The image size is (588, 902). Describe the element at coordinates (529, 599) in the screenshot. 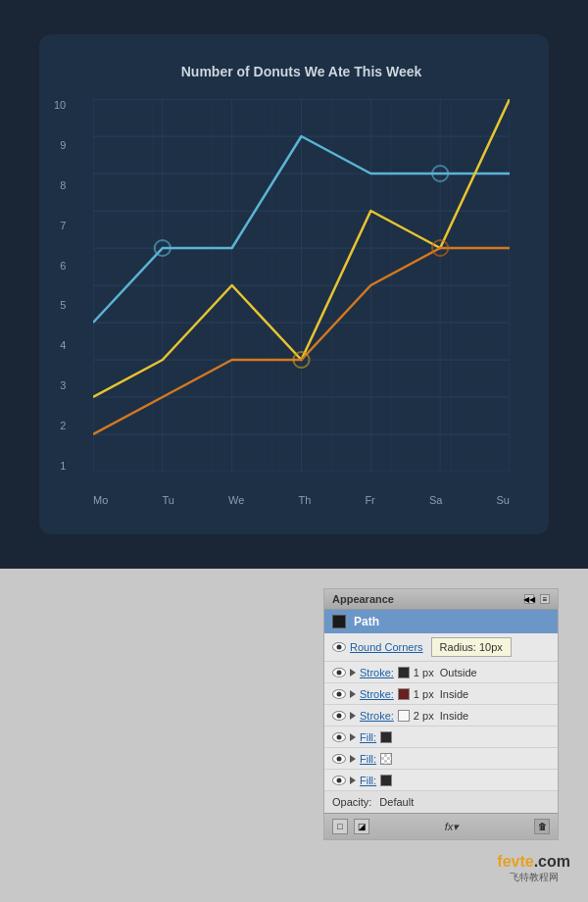

I see `panel-collapse-btn: ◀◀` at that location.